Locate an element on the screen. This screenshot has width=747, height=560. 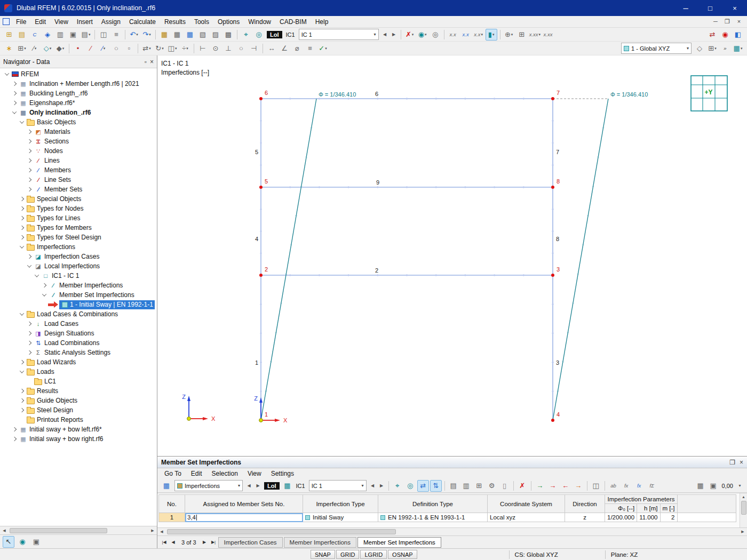
next-table-icon: ▶ is located at coordinates (258, 486).